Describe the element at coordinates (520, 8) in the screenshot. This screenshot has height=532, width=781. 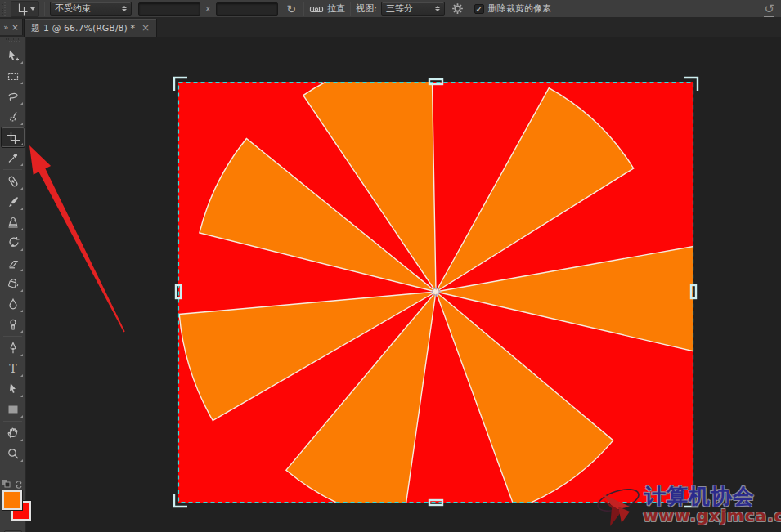
I see `delete-cropped-pixels-label: 删除裁剪的像素` at that location.